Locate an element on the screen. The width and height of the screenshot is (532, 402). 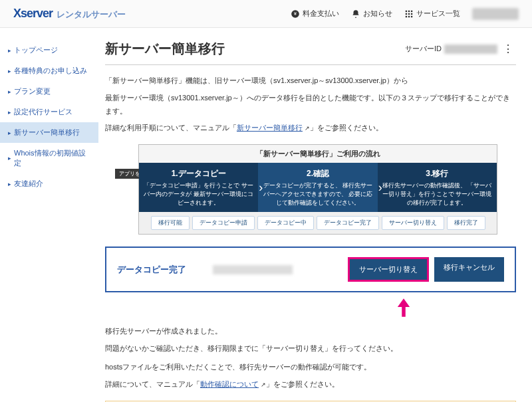
sidebar-item-referral: ▸友達紹介 is located at coordinates (49, 183).